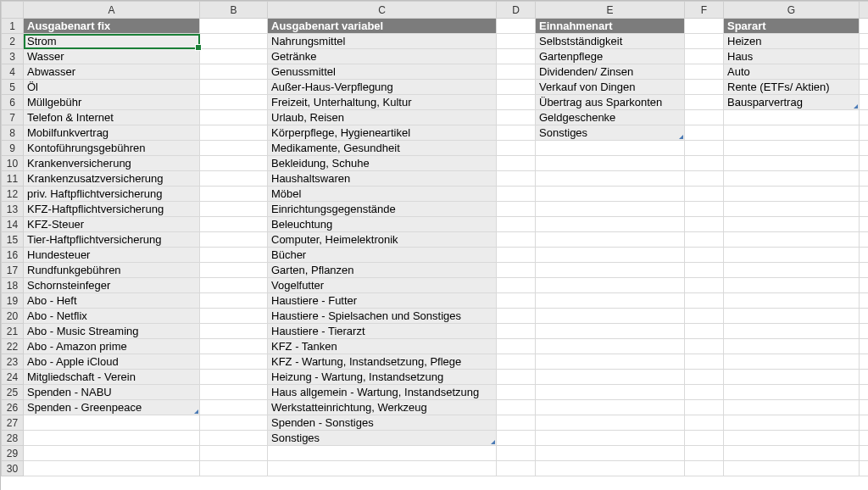 This screenshot has height=490, width=868. What do you see at coordinates (13, 225) in the screenshot?
I see `row-header-14: 14` at bounding box center [13, 225].